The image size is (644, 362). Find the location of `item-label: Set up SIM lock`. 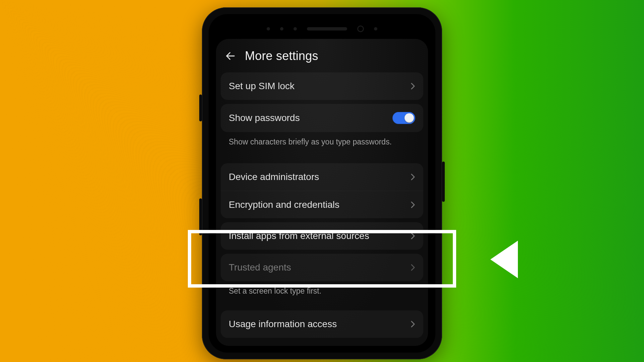

item-label: Set up SIM lock is located at coordinates (262, 86).